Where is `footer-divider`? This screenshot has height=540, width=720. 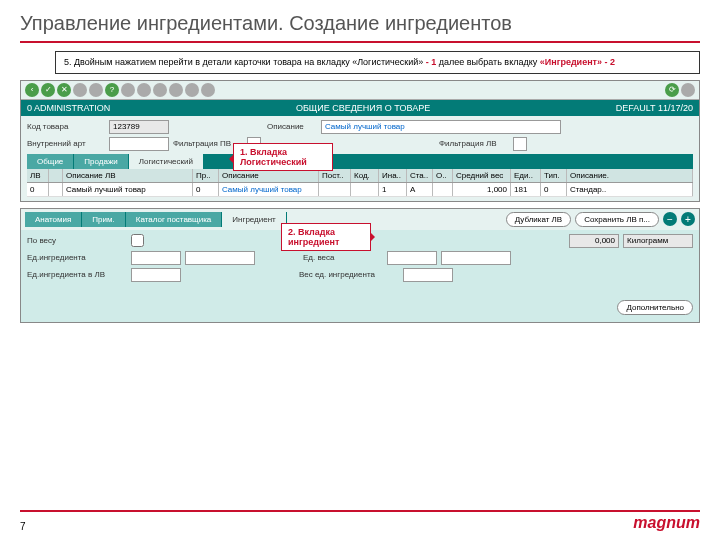
footer-divider is located at coordinates (360, 511).